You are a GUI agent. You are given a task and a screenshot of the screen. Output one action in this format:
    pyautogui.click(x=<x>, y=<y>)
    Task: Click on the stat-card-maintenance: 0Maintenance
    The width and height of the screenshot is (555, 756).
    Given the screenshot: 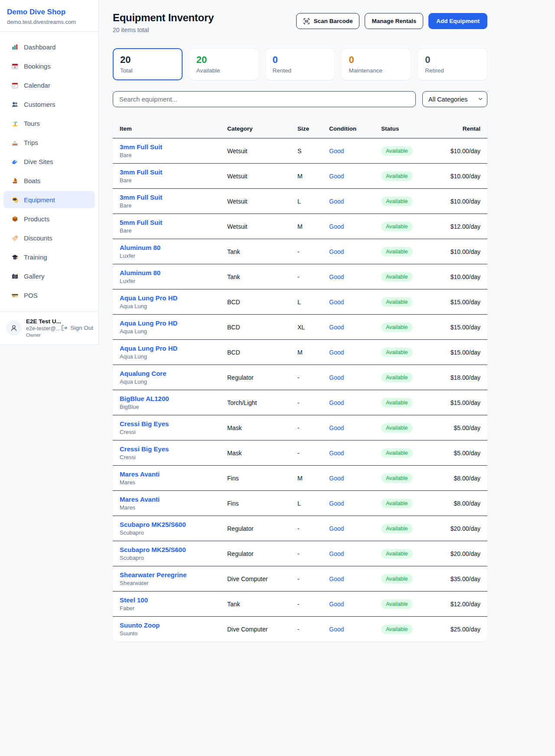 What is the action you would take?
    pyautogui.click(x=376, y=64)
    